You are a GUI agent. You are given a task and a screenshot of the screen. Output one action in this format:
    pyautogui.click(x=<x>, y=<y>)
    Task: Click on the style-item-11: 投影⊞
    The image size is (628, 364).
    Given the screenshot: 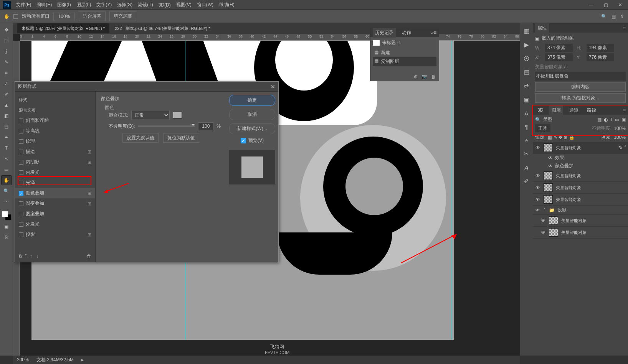 What is the action you would take?
    pyautogui.click(x=55, y=235)
    